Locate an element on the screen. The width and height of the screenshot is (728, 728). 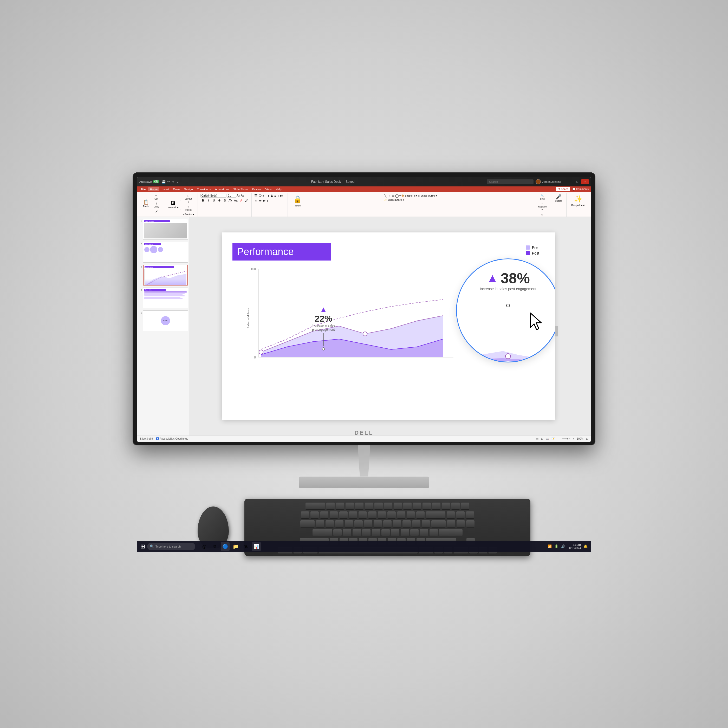
change-case-button: Aa is located at coordinates (236, 200).